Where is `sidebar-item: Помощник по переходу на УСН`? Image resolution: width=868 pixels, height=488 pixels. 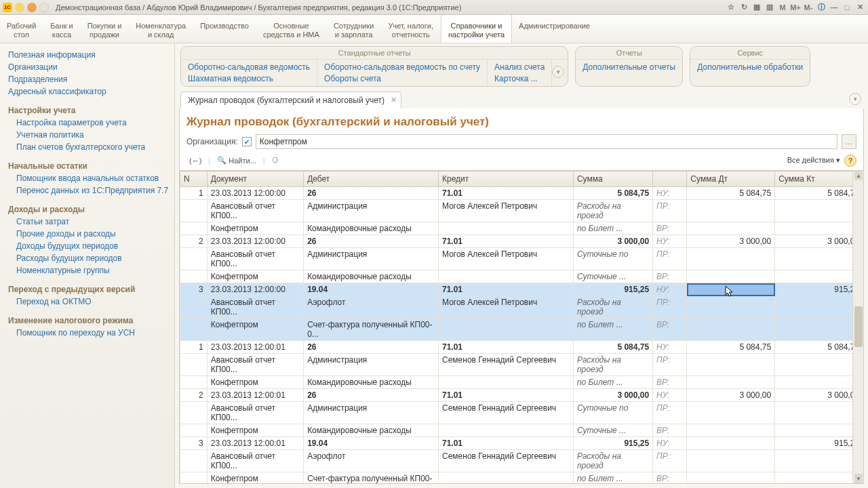 sidebar-item: Помощник по переходу на УСН is located at coordinates (90, 333).